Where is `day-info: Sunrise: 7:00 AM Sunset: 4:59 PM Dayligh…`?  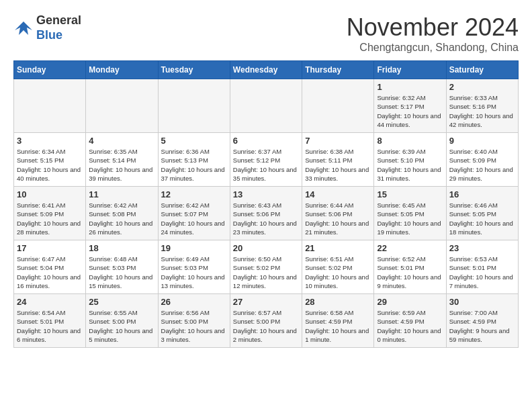 day-info: Sunrise: 7:00 AM Sunset: 4:59 PM Dayligh… is located at coordinates (482, 326).